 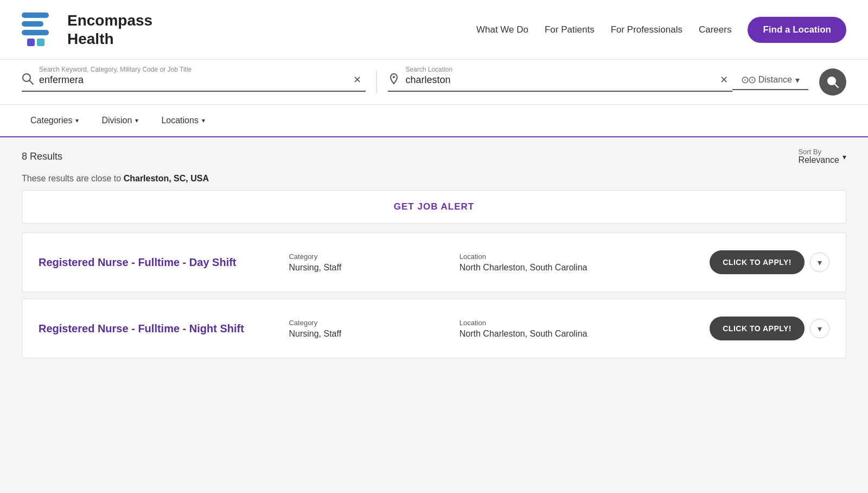 I want to click on expand-button-1: ▾, so click(x=820, y=328).